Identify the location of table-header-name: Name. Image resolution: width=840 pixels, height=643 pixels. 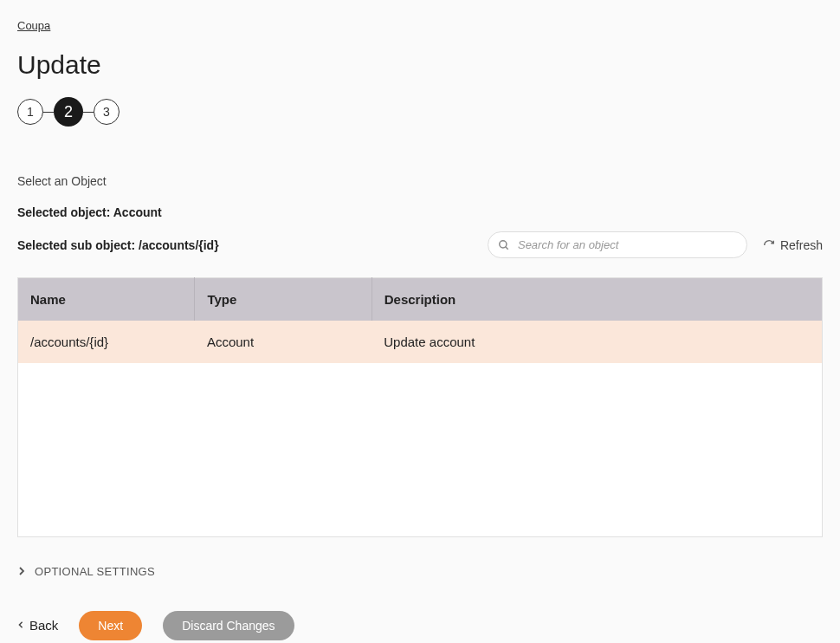
(107, 300).